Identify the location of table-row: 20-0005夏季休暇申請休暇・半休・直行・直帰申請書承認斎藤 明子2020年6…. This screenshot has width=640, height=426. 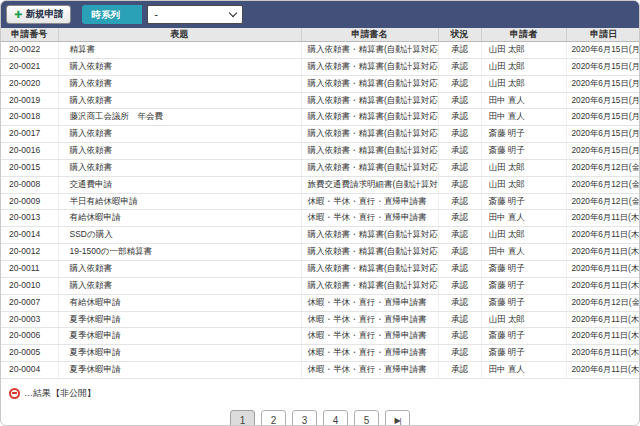
(320, 354).